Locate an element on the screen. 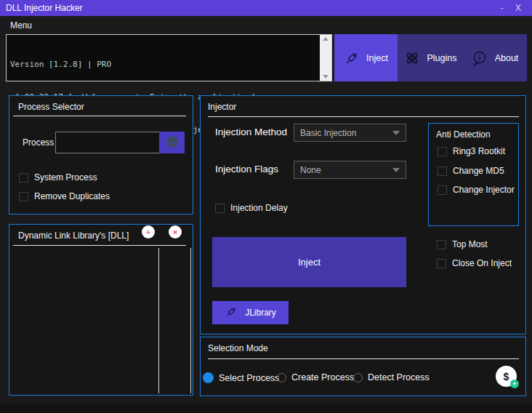  checkbox-label: Change Injector is located at coordinates (484, 190).